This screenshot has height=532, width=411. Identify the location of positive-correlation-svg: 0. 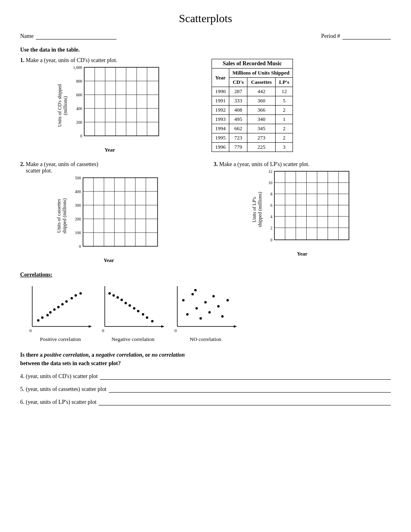
(60, 308).